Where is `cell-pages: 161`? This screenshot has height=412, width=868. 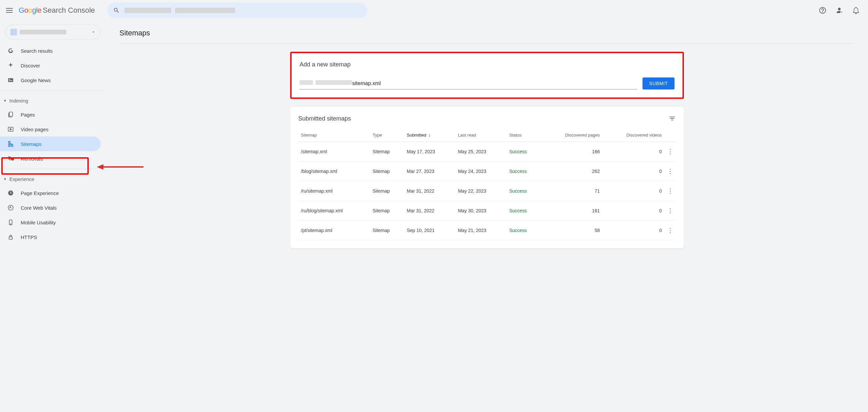
cell-pages: 161 is located at coordinates (572, 211).